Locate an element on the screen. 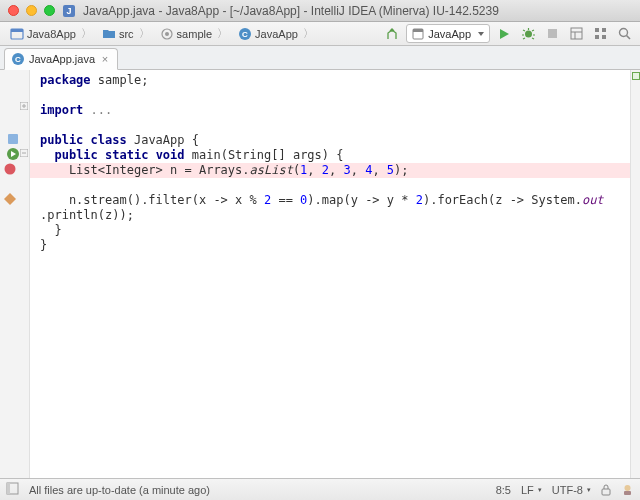 The height and width of the screenshot is (500, 640). breadcrumb-project: Java8App 〉 is located at coordinates (51, 34).